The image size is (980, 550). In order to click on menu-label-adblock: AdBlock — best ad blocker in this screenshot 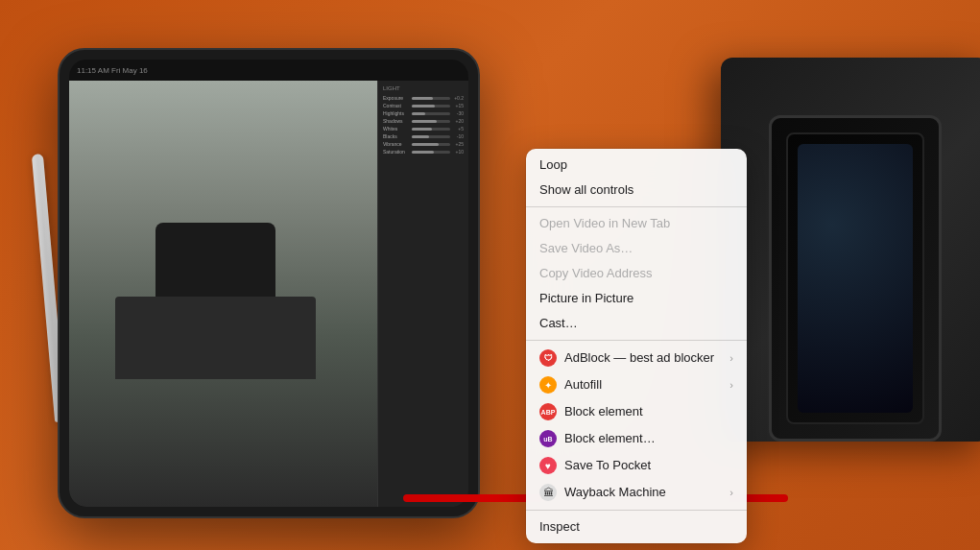, I will do `click(643, 358)`.